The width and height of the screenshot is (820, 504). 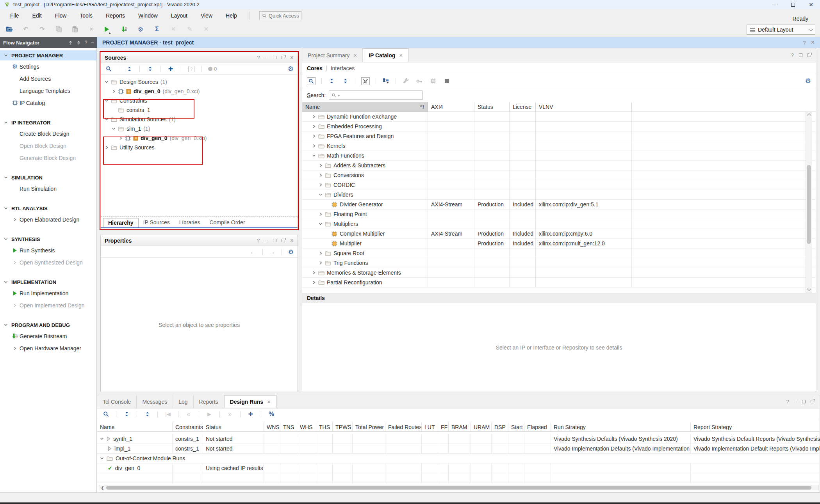 I want to click on column-header-failed-routes: Failed Routes, so click(x=404, y=427).